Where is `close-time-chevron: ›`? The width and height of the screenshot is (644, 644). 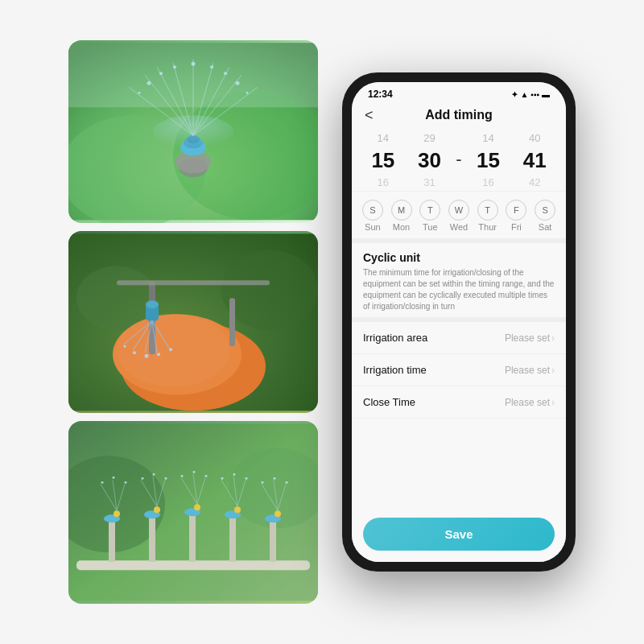
close-time-chevron: › is located at coordinates (553, 402).